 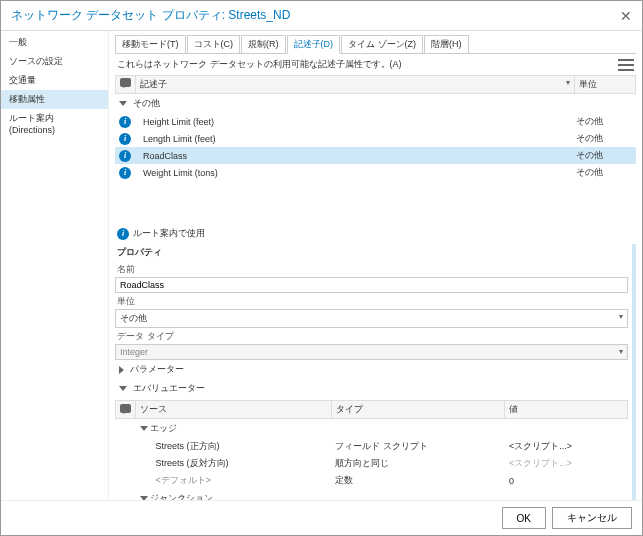 I want to click on name-input, so click(x=372, y=285).